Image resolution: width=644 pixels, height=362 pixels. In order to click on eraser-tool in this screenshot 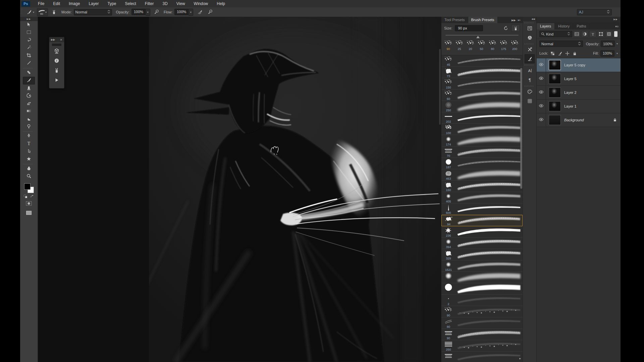, I will do `click(29, 104)`.